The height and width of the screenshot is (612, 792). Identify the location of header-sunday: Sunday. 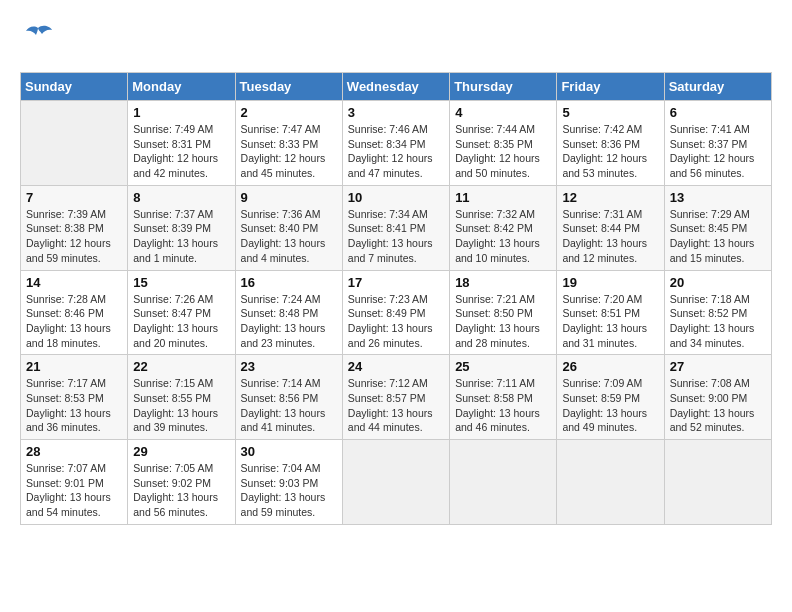
(74, 87).